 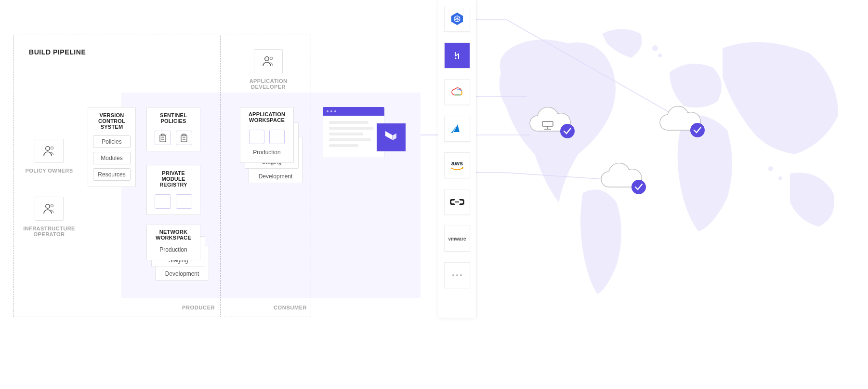 I want to click on terraform-logo-icon, so click(x=391, y=137).